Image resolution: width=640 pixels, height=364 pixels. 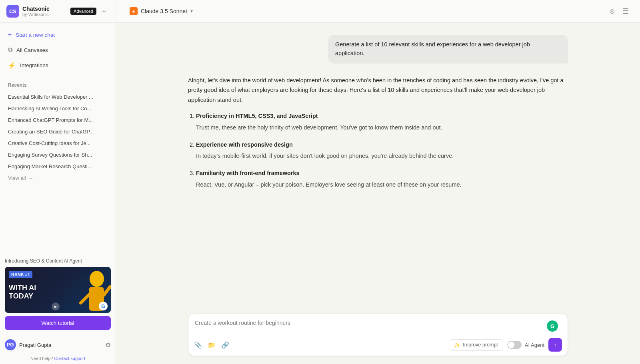 I want to click on ai-agent-toggle: AI Agent, so click(x=526, y=345).